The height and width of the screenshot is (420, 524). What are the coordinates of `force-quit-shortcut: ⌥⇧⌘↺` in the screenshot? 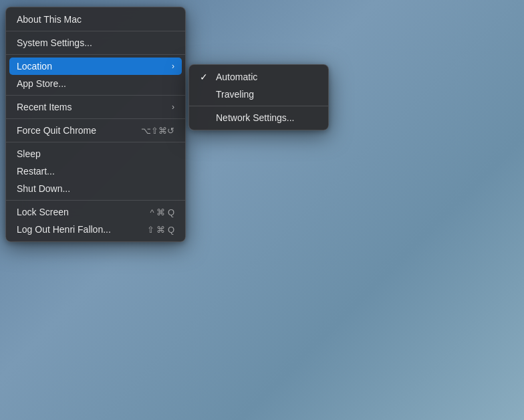 It's located at (158, 131).